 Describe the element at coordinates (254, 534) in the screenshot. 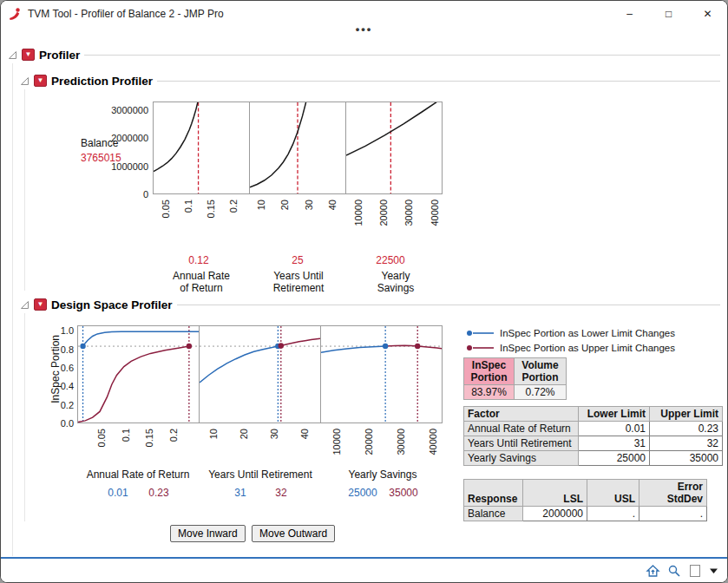

I see `limit-buttons: Move Inward Move Outward` at that location.